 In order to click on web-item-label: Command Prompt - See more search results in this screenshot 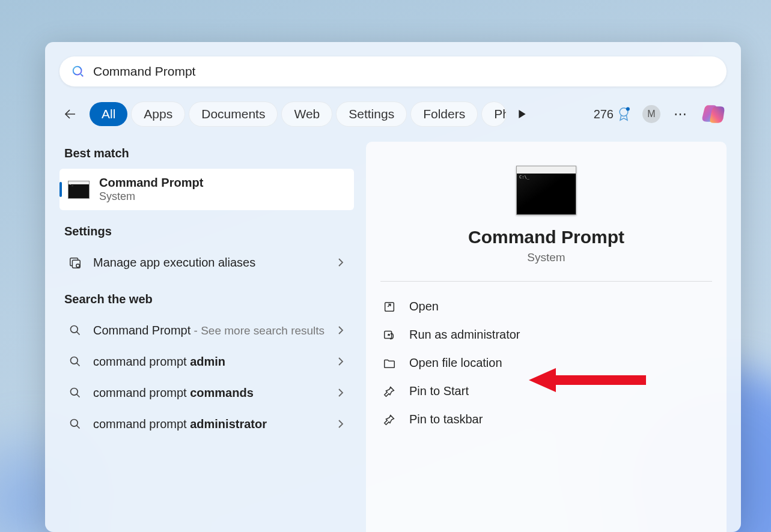, I will do `click(215, 330)`.